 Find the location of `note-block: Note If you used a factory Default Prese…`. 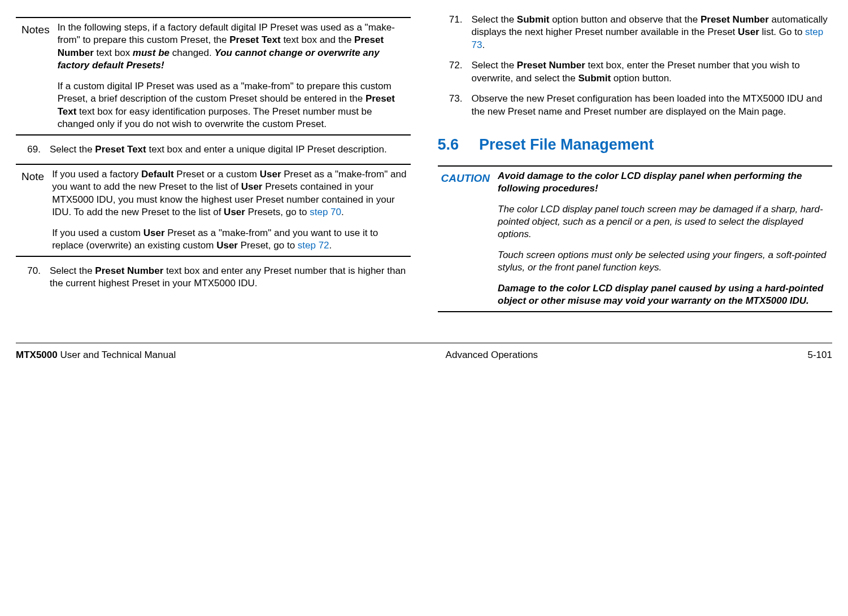

note-block: Note If you used a factory Default Prese… is located at coordinates (214, 210).